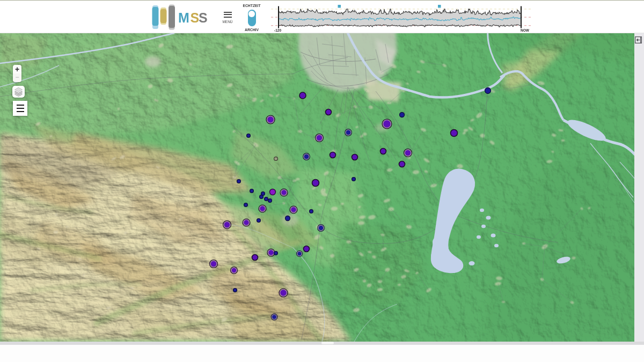  What do you see at coordinates (525, 30) in the screenshot?
I see `svg-text: NOW` at bounding box center [525, 30].